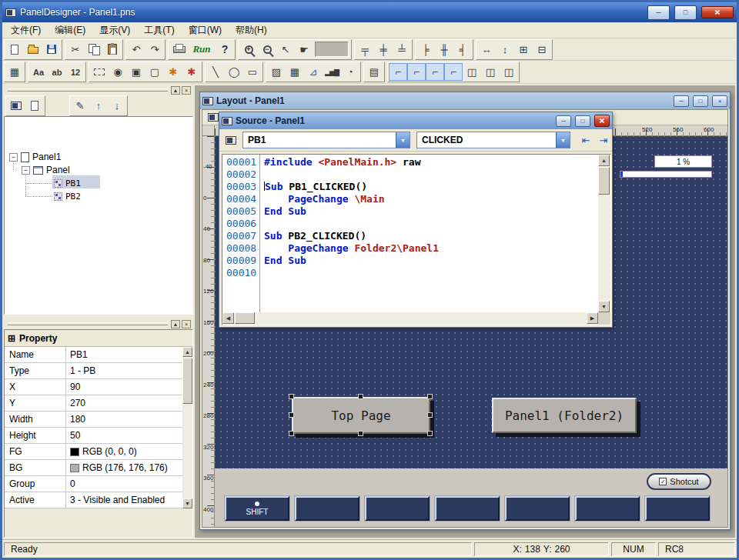 This screenshot has width=739, height=560. What do you see at coordinates (38, 72) in the screenshot?
I see `static-text-button: Aa` at bounding box center [38, 72].